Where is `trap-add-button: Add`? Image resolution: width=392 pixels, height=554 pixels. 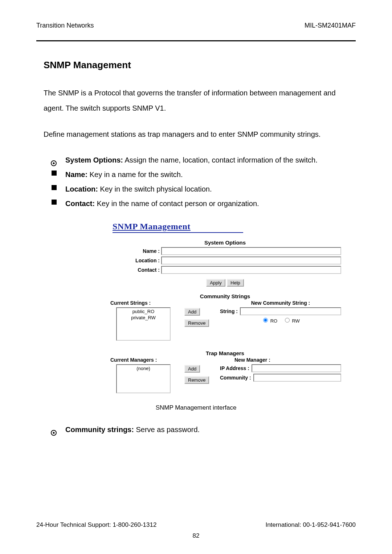
trap-add-button: Add is located at coordinates (192, 369).